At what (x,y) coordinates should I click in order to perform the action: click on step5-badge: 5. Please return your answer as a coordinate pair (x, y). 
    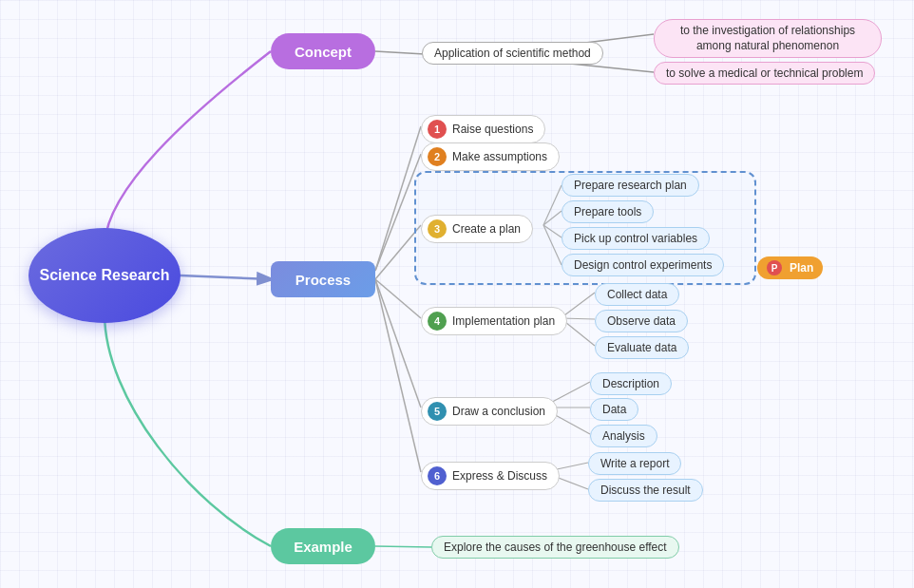
    Looking at the image, I should click on (437, 411).